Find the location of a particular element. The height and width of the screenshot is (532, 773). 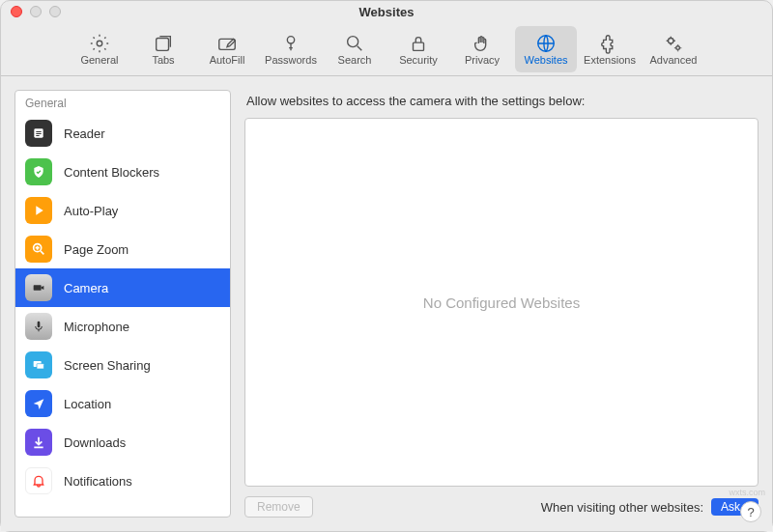

hand-icon is located at coordinates (482, 43).